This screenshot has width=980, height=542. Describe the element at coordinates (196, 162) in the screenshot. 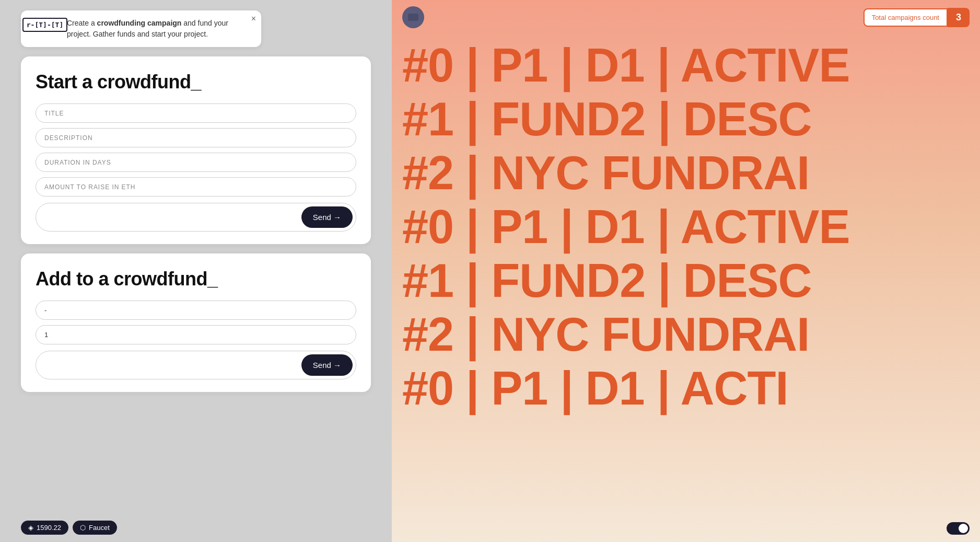

I see `duration-input-group` at that location.